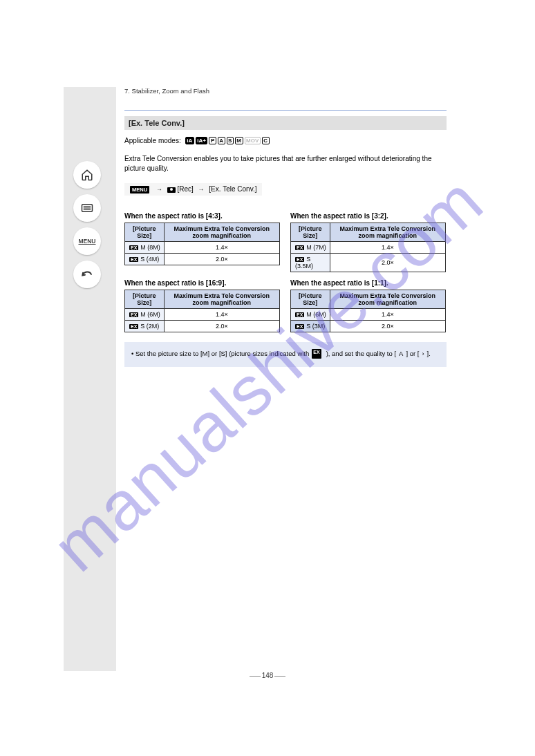 Image resolution: width=535 pixels, height=756 pixels. Describe the element at coordinates (317, 247) in the screenshot. I see `setting-text: M (7M)` at that location.